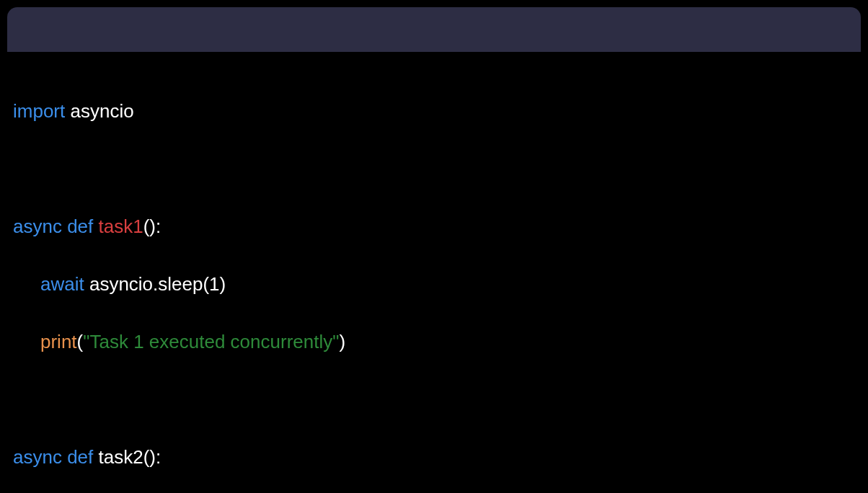  Describe the element at coordinates (99, 111) in the screenshot. I see `code-text: asyncio` at that location.